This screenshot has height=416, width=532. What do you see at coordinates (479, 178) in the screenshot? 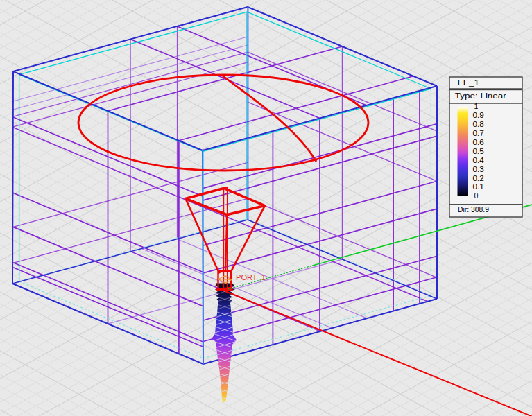
I see `svg-text: 0.2` at bounding box center [479, 178].